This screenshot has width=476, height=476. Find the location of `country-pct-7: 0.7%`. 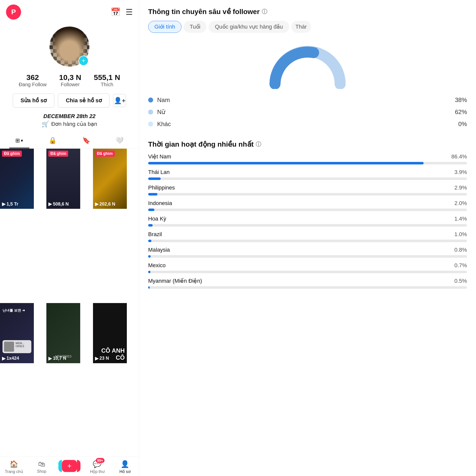

country-pct-7: 0.7% is located at coordinates (461, 265).